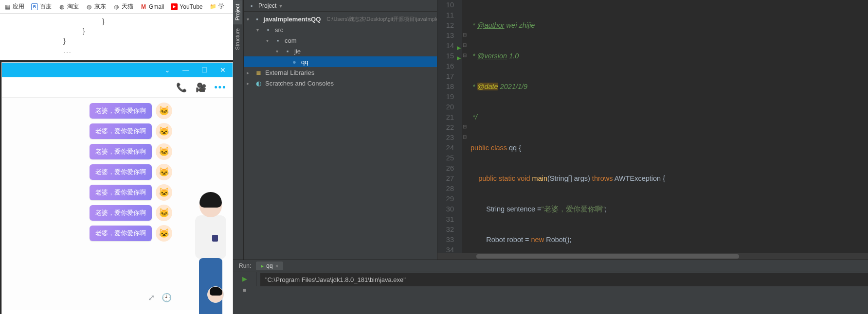 This screenshot has width=868, height=314. I want to click on editor-horizontal-scrollbar, so click(653, 257).